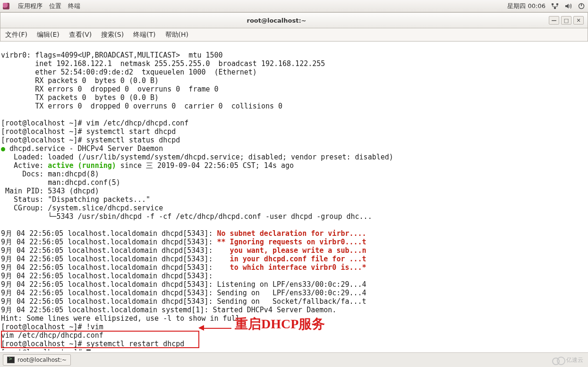 The width and height of the screenshot is (588, 367). Describe the element at coordinates (558, 360) in the screenshot. I see `watermark-icon` at that location.